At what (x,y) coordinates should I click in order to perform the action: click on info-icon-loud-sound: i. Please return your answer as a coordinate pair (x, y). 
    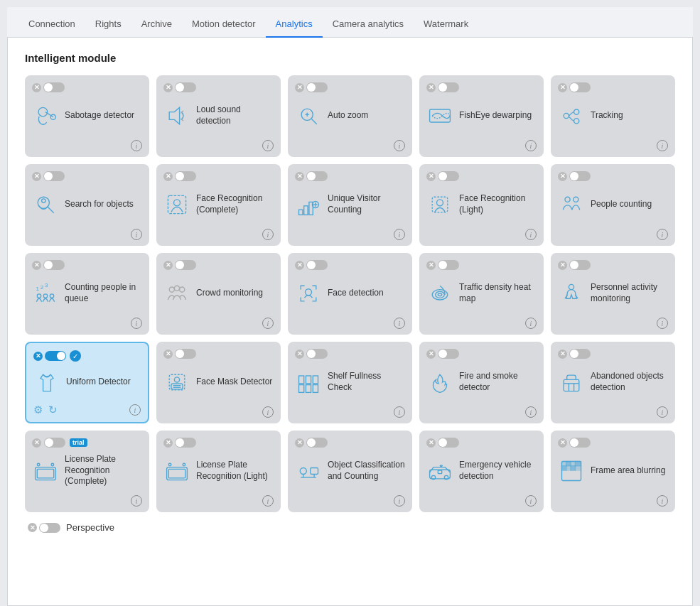
    Looking at the image, I should click on (268, 146).